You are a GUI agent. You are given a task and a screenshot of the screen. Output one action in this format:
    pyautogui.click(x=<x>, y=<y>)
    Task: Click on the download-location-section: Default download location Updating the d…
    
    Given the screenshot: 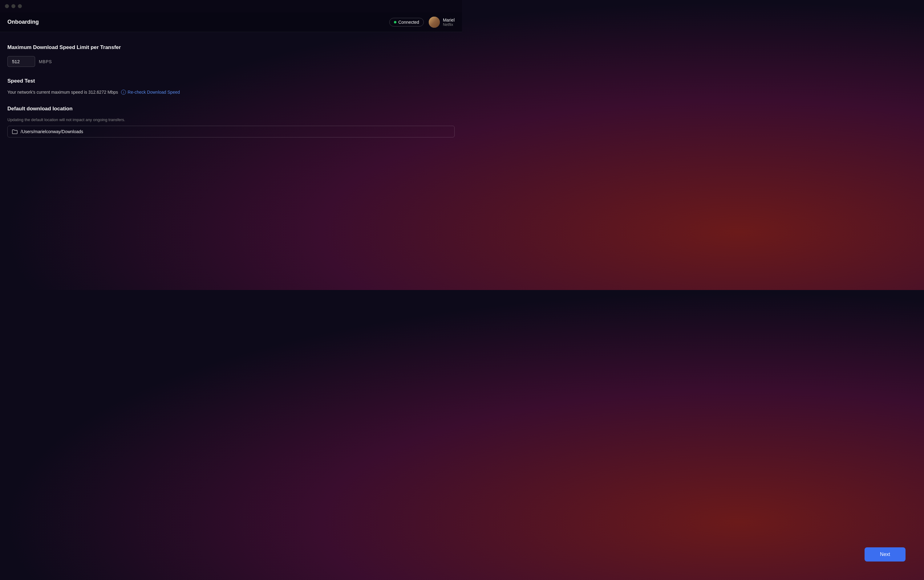 What is the action you would take?
    pyautogui.click(x=231, y=122)
    